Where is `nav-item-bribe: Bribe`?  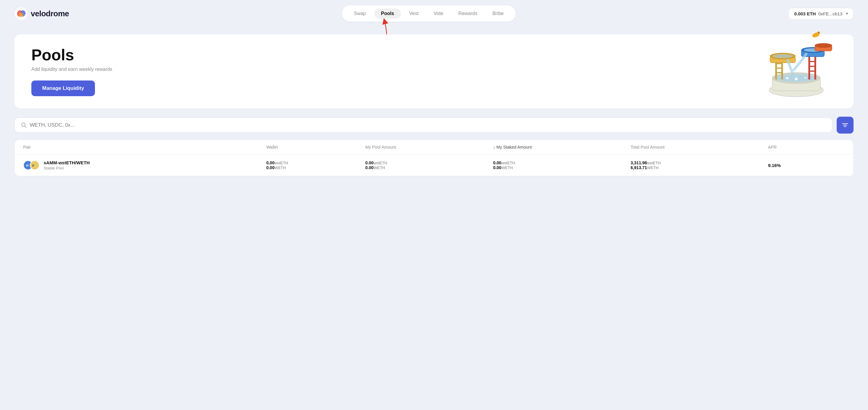
nav-item-bribe: Bribe is located at coordinates (498, 13).